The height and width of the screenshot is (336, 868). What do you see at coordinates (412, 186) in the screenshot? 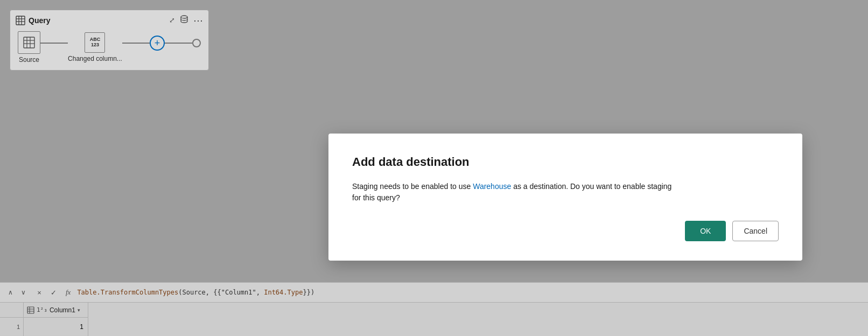
I see `modal-body-line1: Staging needs to be enabled to use` at bounding box center [412, 186].